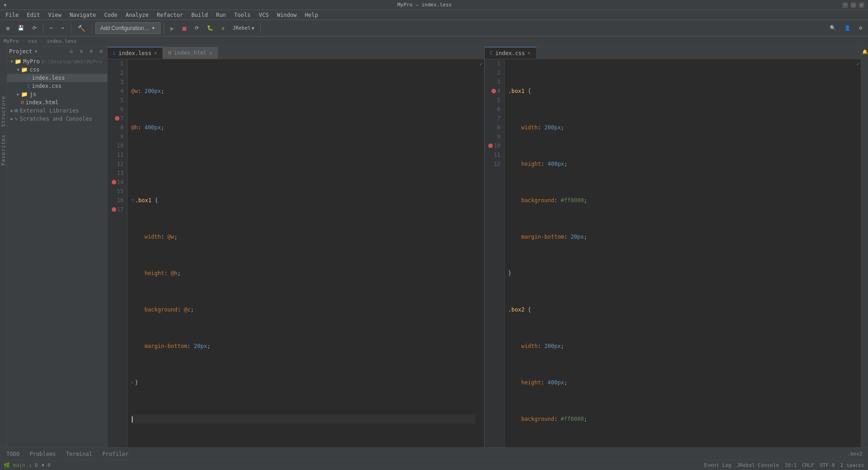 The height and width of the screenshot is (470, 868). What do you see at coordinates (491, 53) in the screenshot?
I see `tab-icon-css-right: C` at bounding box center [491, 53].